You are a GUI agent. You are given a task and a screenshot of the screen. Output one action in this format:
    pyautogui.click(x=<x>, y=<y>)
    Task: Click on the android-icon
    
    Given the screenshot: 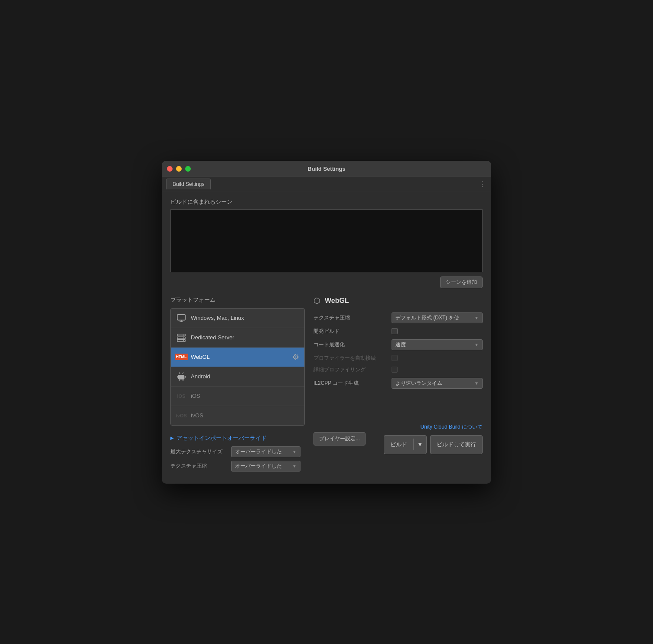 What is the action you would take?
    pyautogui.click(x=181, y=377)
    